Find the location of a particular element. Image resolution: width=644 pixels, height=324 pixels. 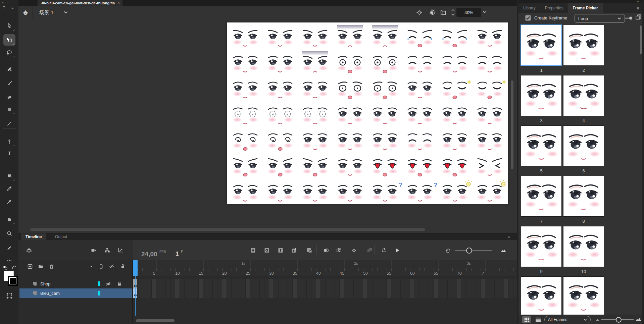

paint-bucket-tool is located at coordinates (9, 176).